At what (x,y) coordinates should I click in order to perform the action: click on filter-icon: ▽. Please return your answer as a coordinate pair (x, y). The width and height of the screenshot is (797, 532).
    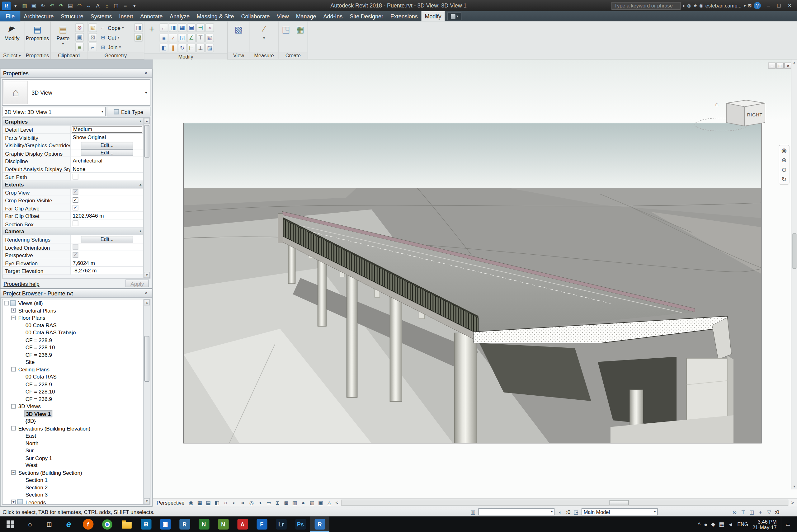
    Looking at the image, I should click on (769, 512).